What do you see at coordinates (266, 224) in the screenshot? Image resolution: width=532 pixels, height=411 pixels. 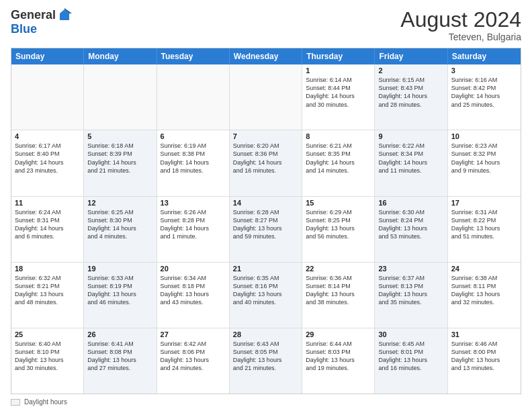 I see `cell-info: Sunrise: 6:28 AM Sunset: 8:27 PM Dayligh…` at bounding box center [266, 224].